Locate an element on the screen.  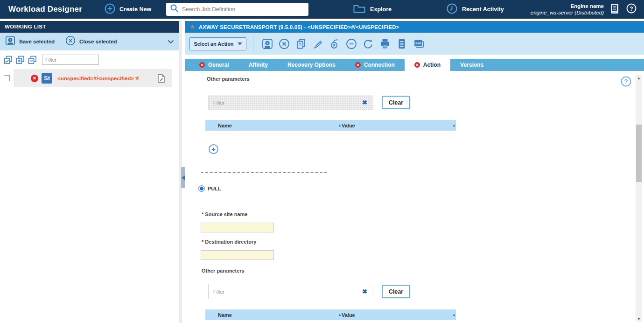
sap-button: SAP is located at coordinates (419, 44).